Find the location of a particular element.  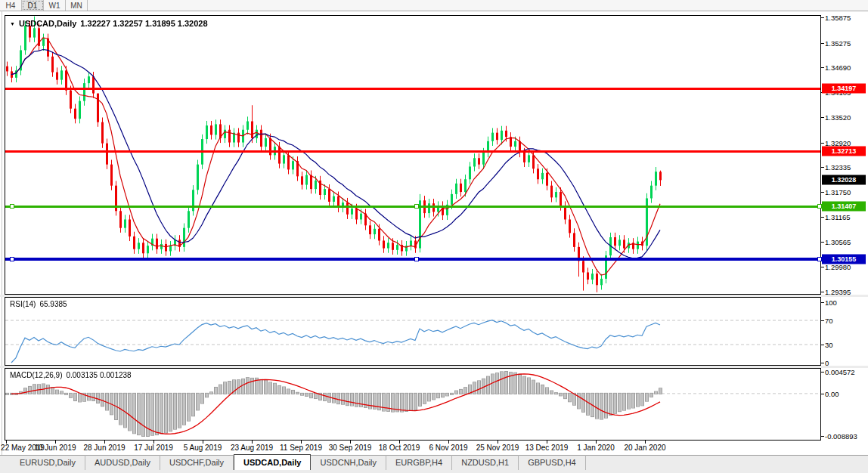

price-axis-tick-1.33520: 1.33520 is located at coordinates (838, 116).